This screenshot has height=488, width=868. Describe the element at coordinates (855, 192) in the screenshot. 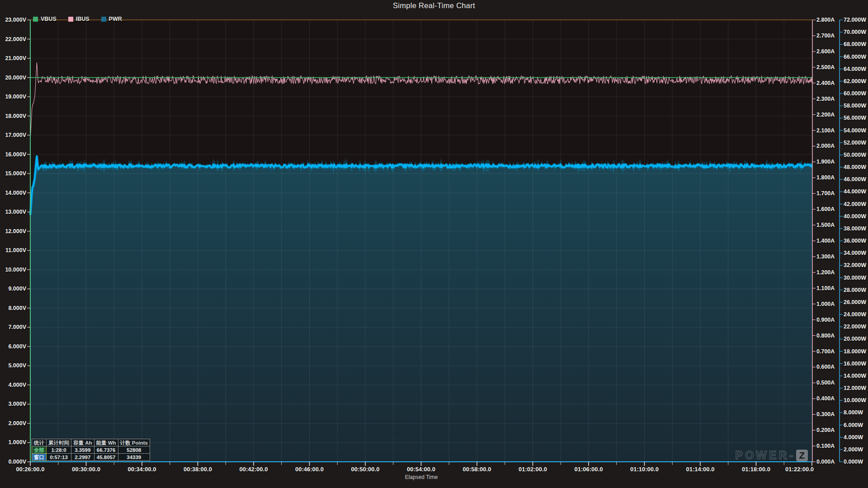

I see `power-tick-label: 44.000W` at that location.